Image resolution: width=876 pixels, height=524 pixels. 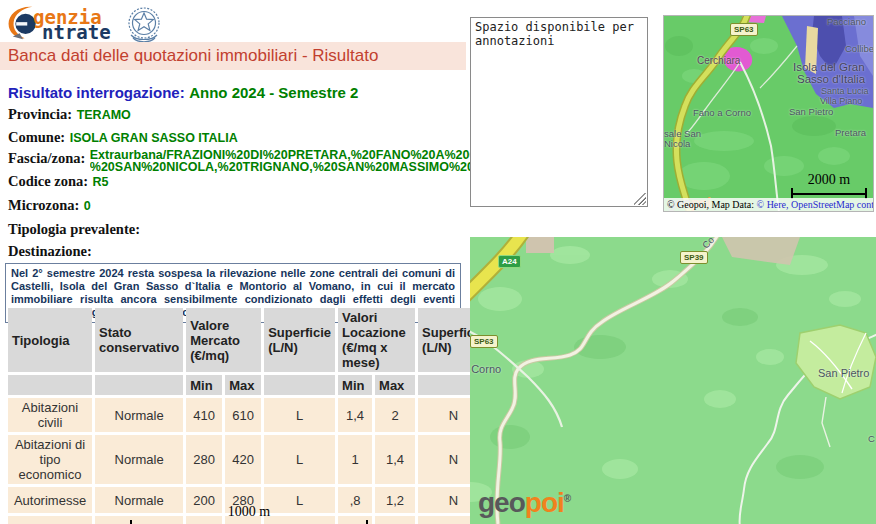 I want to click on page-title: Banca dati delle quotazioni immobiliari …, so click(x=233, y=56).